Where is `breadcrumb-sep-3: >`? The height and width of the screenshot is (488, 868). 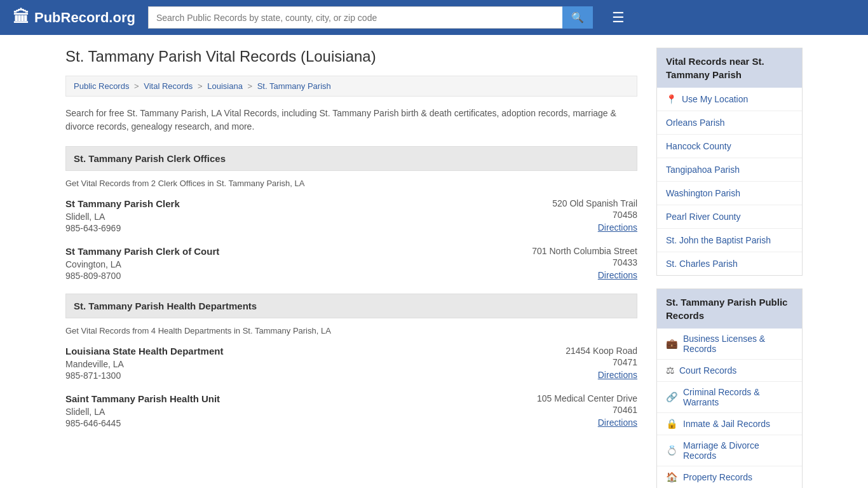 breadcrumb-sep-3: > is located at coordinates (250, 86).